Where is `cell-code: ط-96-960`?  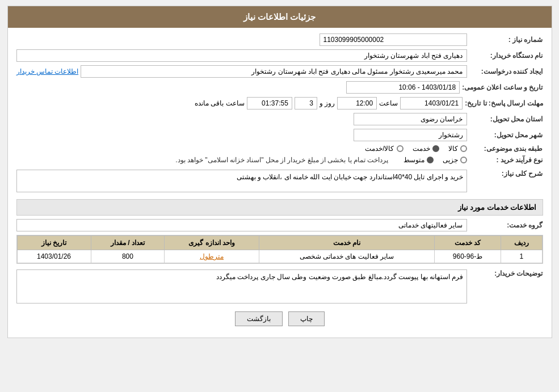
cell-code: ط-96-960 is located at coordinates (468, 256).